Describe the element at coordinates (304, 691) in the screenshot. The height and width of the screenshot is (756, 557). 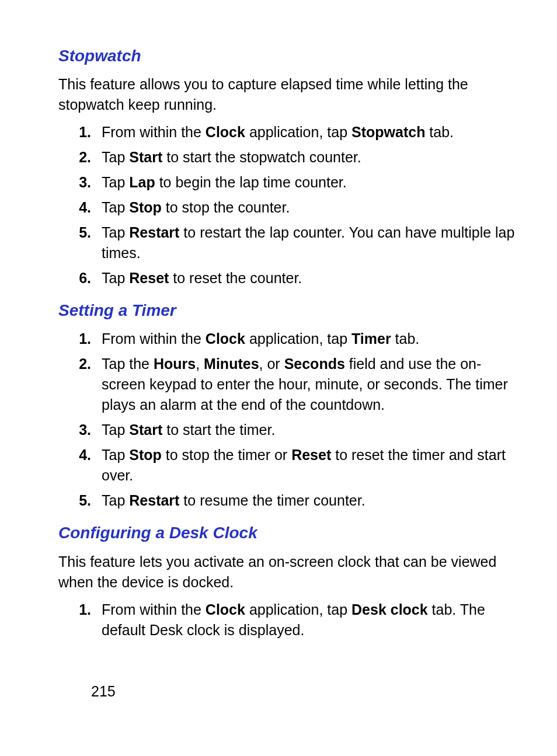
I see `page-number: 215` at that location.